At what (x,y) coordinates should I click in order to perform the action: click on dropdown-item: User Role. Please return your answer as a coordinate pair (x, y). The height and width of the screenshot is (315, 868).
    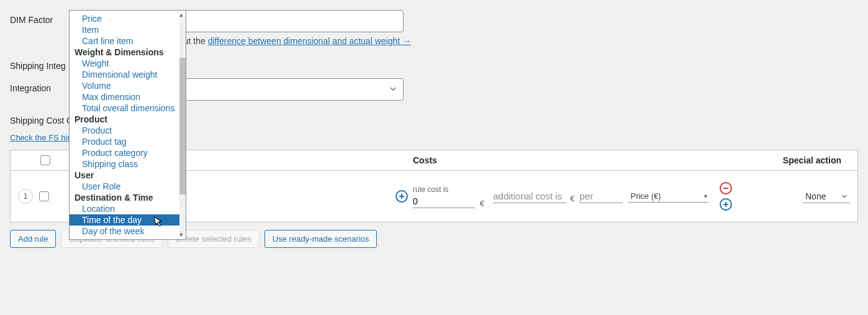
    Looking at the image, I should click on (128, 186).